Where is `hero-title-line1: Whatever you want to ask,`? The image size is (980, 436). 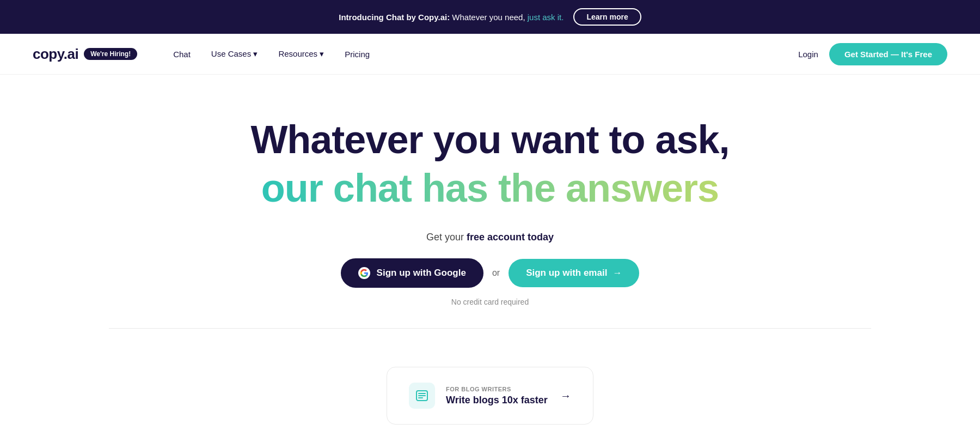 hero-title-line1: Whatever you want to ask, is located at coordinates (490, 140).